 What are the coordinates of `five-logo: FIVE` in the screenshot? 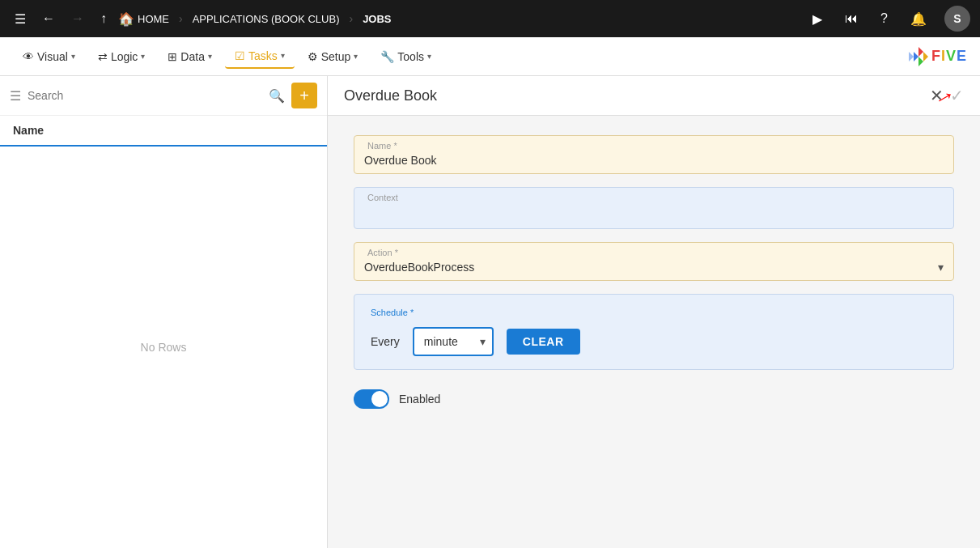 It's located at (937, 57).